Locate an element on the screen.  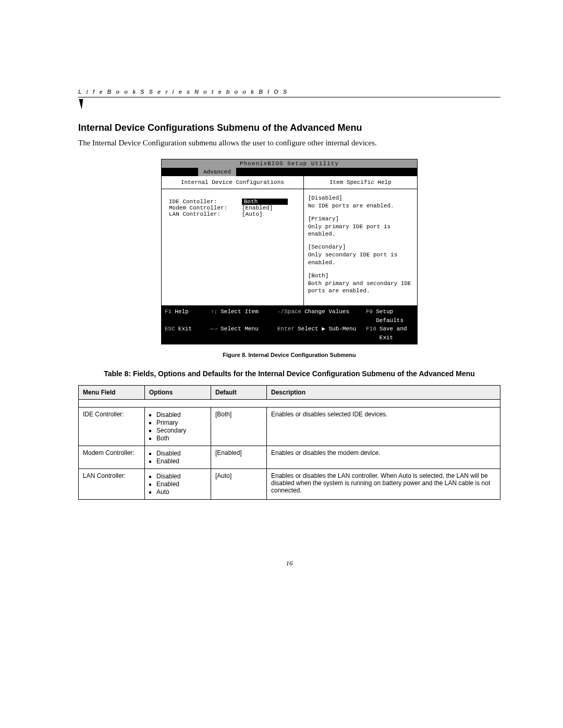
bios-key: F9 is located at coordinates (369, 312).